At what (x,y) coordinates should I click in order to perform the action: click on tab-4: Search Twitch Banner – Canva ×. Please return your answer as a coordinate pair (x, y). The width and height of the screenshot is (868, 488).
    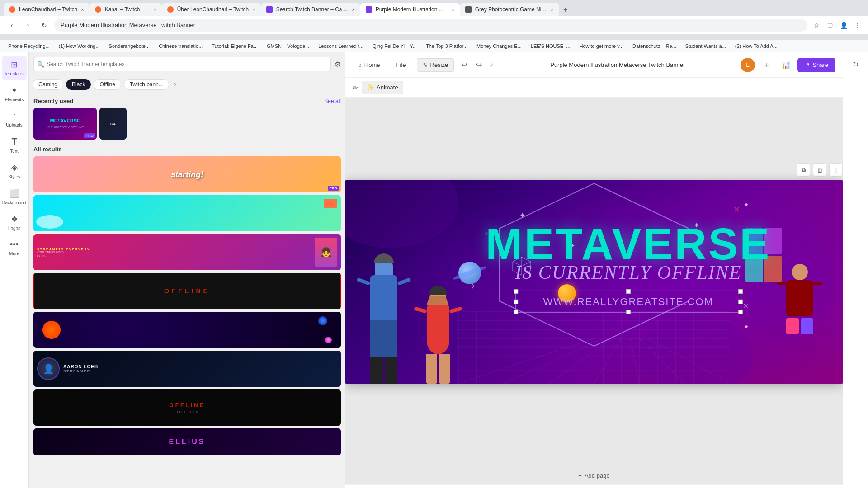
    Looking at the image, I should click on (311, 9).